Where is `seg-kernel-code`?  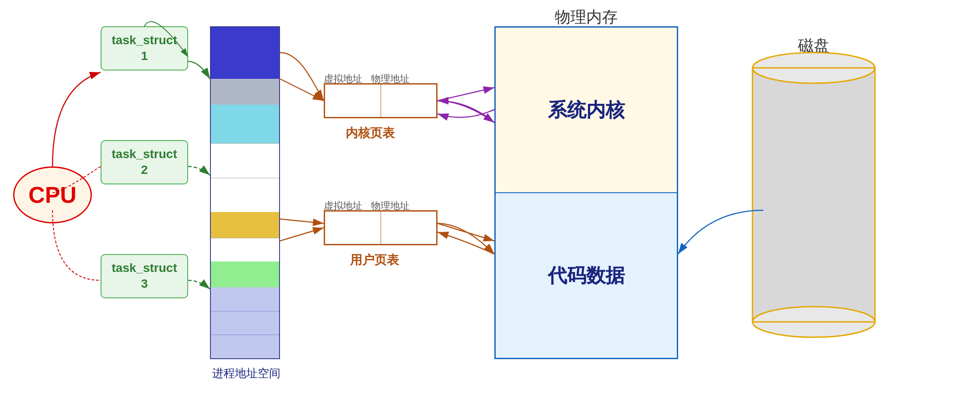 seg-kernel-code is located at coordinates (245, 53).